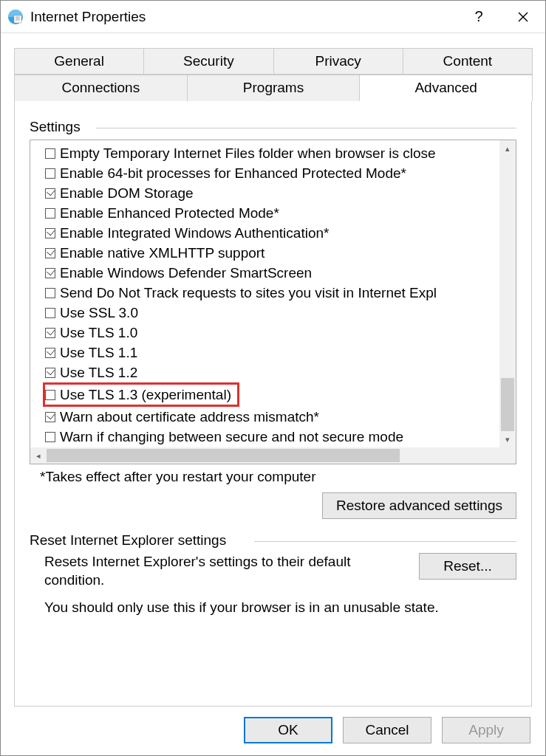 Image resolution: width=546 pixels, height=756 pixels. What do you see at coordinates (248, 292) in the screenshot?
I see `setting-label: Send Do Not Track requests to sites you …` at bounding box center [248, 292].